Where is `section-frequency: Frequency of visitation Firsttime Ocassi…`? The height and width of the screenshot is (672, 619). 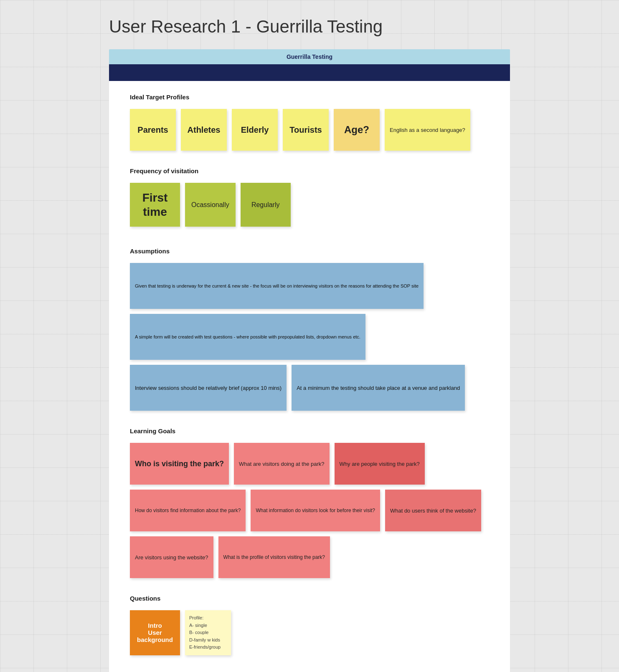 section-frequency: Frequency of visitation Firsttime Ocassi… is located at coordinates (310, 197).